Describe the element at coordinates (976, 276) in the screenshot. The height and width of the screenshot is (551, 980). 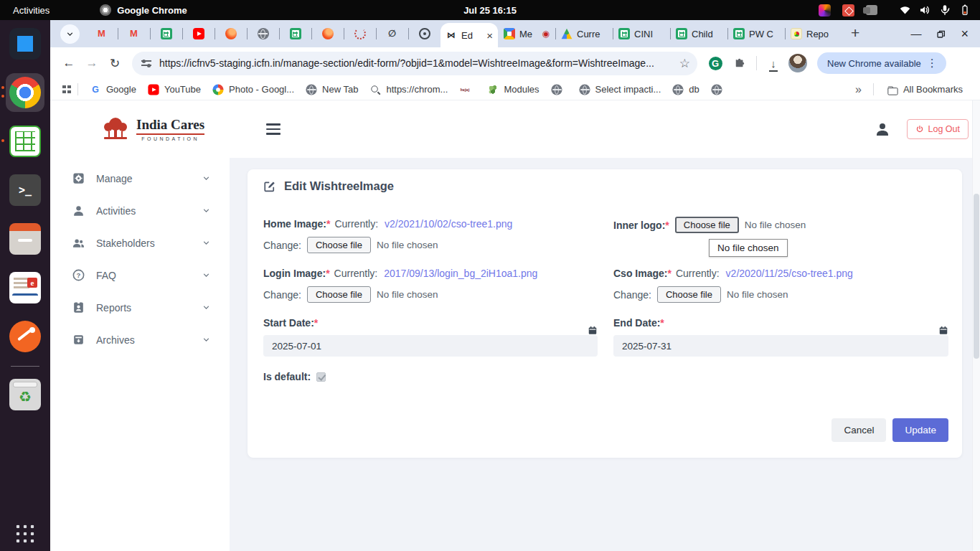
I see `scrollbar-thumb` at that location.